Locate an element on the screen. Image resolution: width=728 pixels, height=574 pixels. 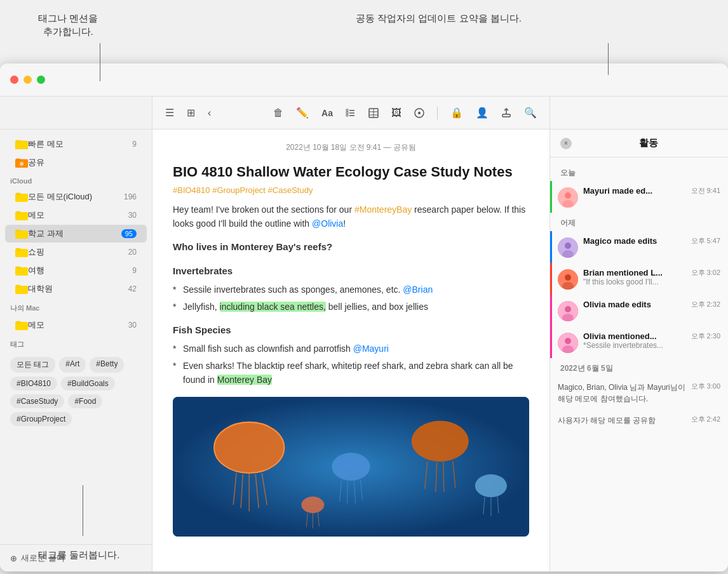
fish-list: Small fish such as clownfish and parrotf… is located at coordinates (351, 364).